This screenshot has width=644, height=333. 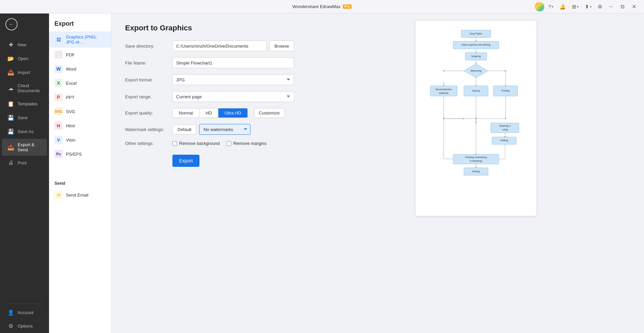 I want to click on export-item-ppt: P PPT, so click(x=80, y=97).